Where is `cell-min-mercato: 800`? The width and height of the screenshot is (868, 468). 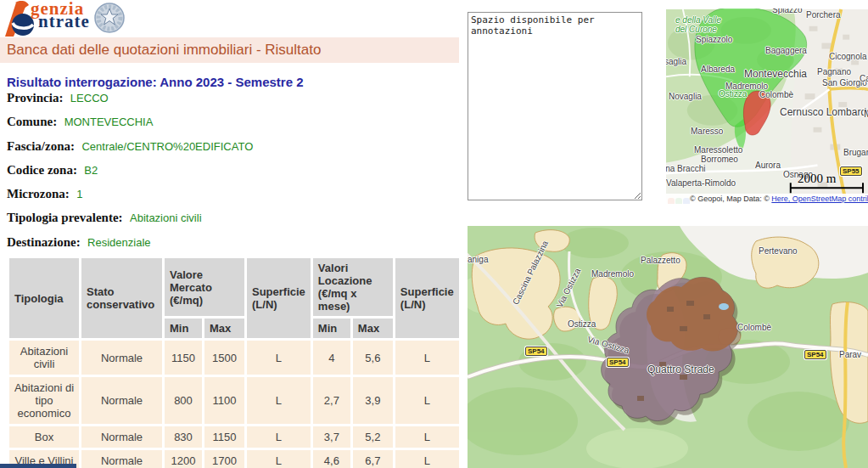 cell-min-mercato: 800 is located at coordinates (183, 401).